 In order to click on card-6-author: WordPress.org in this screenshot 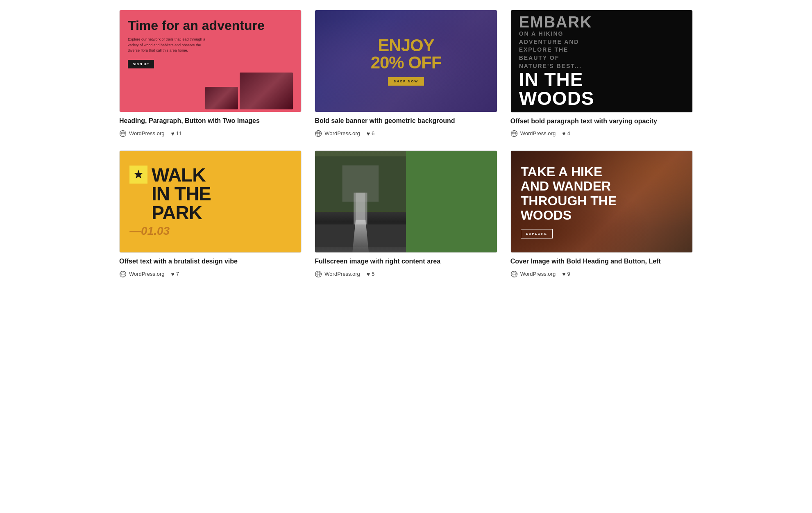, I will do `click(533, 274)`.